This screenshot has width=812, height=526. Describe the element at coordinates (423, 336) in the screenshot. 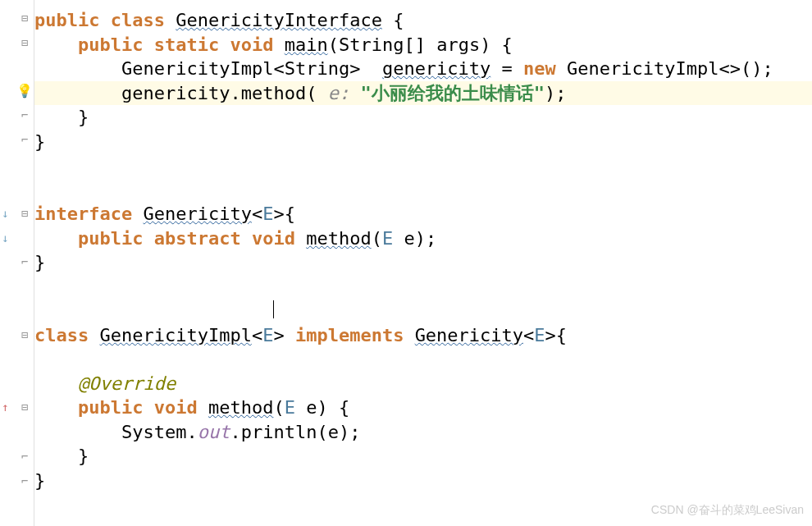

I see `code-line: class GenericityImpl<E> implements Gener…` at that location.